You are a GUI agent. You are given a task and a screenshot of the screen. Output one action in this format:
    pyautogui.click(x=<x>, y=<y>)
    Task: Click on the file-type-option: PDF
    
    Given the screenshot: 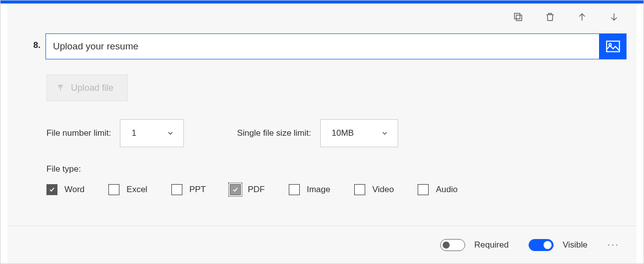 What is the action you would take?
    pyautogui.click(x=247, y=190)
    